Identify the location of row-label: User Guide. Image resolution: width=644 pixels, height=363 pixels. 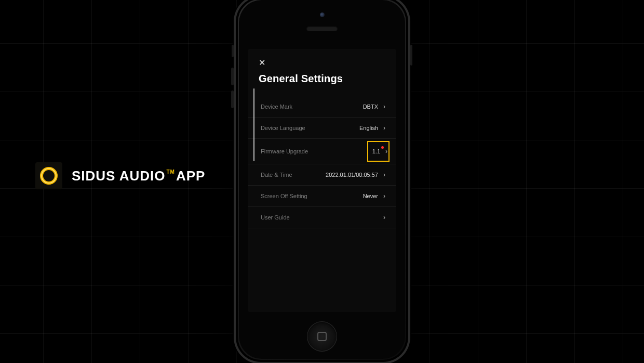
(275, 217).